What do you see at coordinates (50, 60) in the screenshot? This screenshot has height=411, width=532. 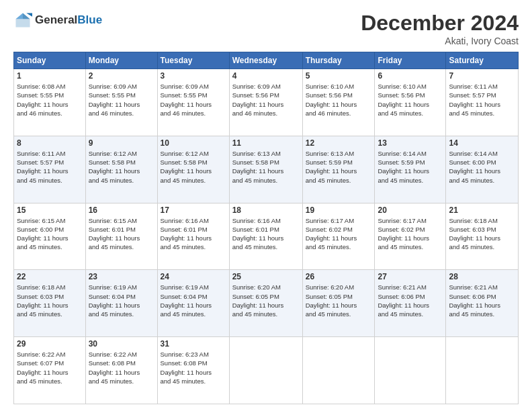 I see `col-sunday: Sunday` at bounding box center [50, 60].